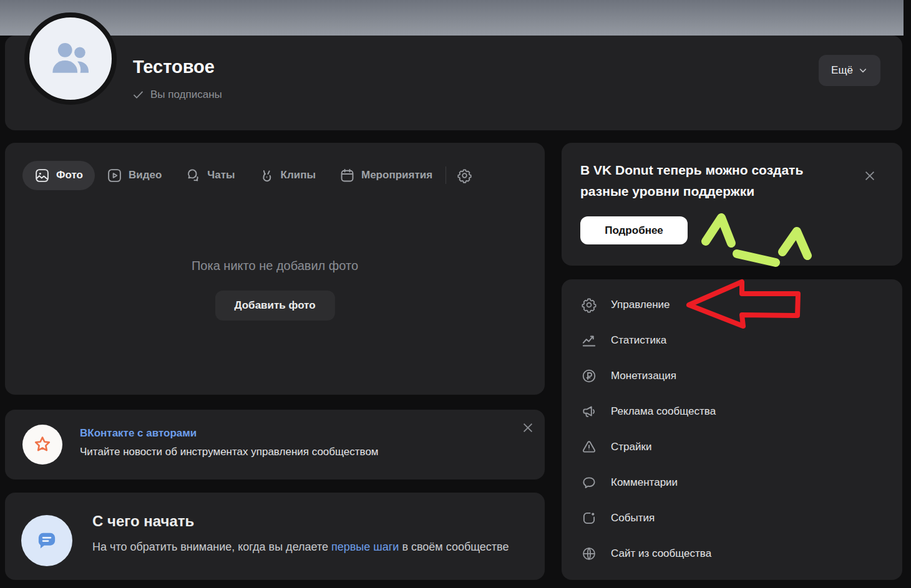  I want to click on authors-banner-link: ВКонтакте с авторами, so click(139, 433).